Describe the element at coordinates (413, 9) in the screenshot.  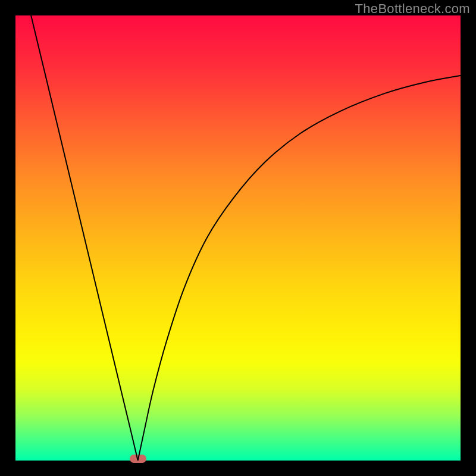
I see `watermark-text: TheBottleneck.com` at that location.